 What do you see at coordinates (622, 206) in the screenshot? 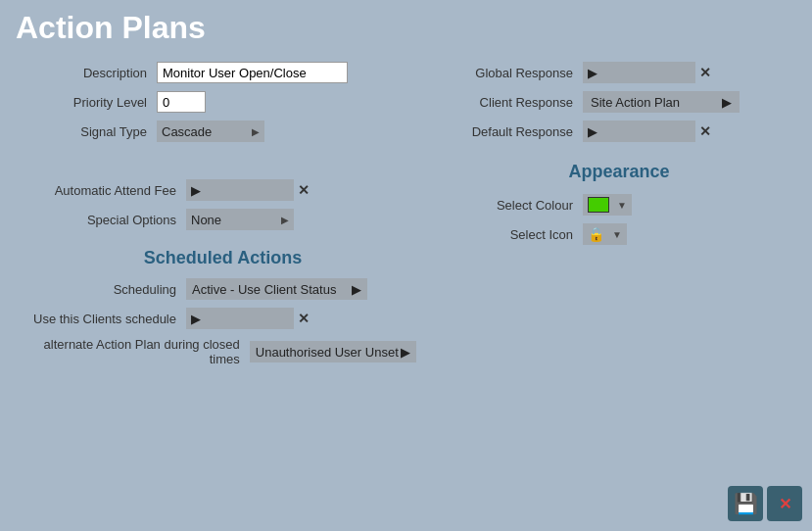
I see `colour-dropdown-arrow: ▼` at bounding box center [622, 206].